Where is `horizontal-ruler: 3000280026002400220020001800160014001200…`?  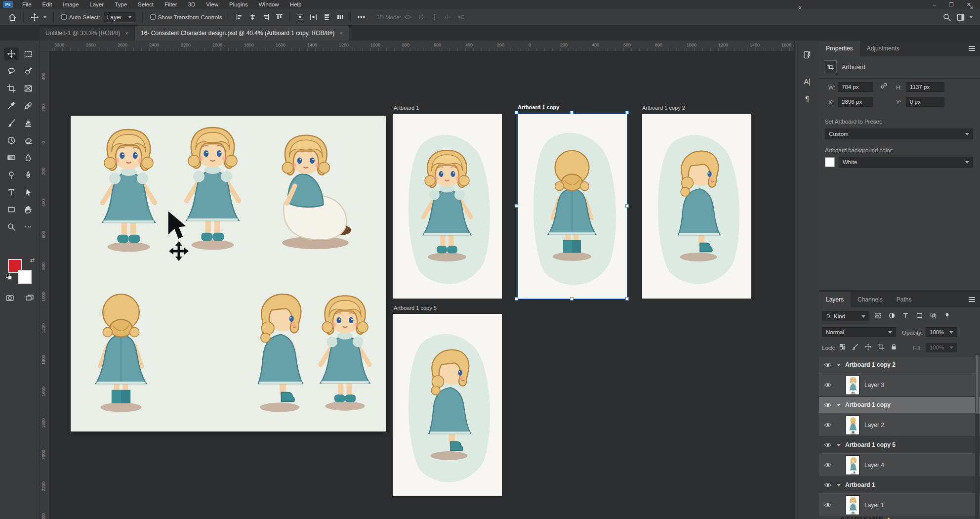
horizontal-ruler: 3000280026002400220020001800160014001200… is located at coordinates (422, 46).